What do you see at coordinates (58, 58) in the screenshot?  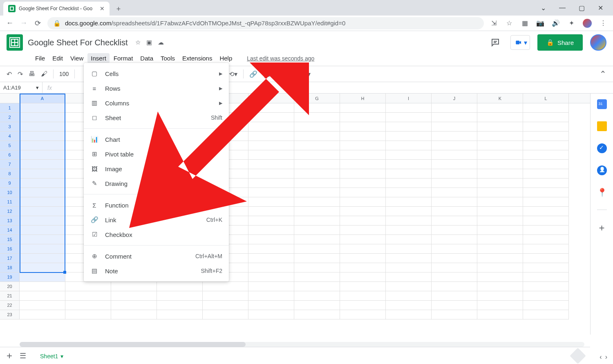 I see `menu-edit: Edit` at bounding box center [58, 58].